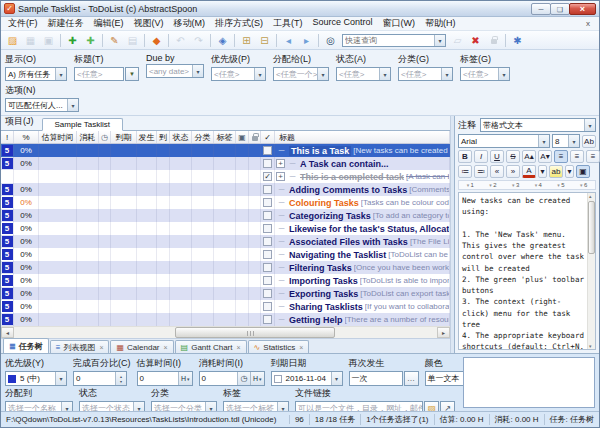 This screenshot has width=600, height=428. I want to click on task-row: 50%─Exporting Tasks[ToDoList can export …, so click(226, 294).